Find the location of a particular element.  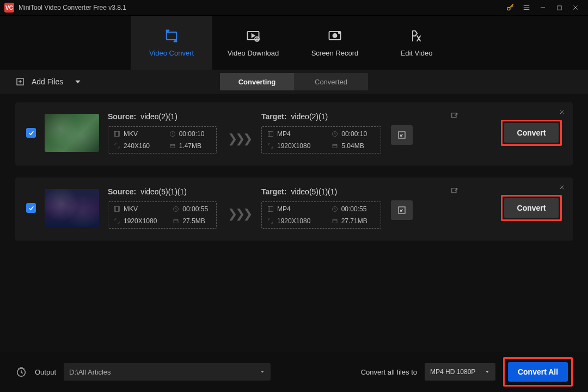

unlock-key-icon is located at coordinates (510, 8).